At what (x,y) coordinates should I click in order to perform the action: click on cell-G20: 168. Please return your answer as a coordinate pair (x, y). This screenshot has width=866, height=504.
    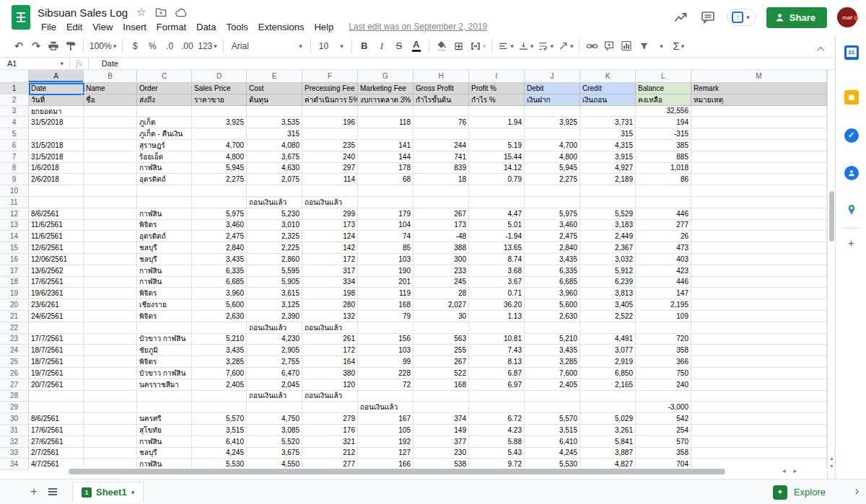
    Looking at the image, I should click on (385, 305).